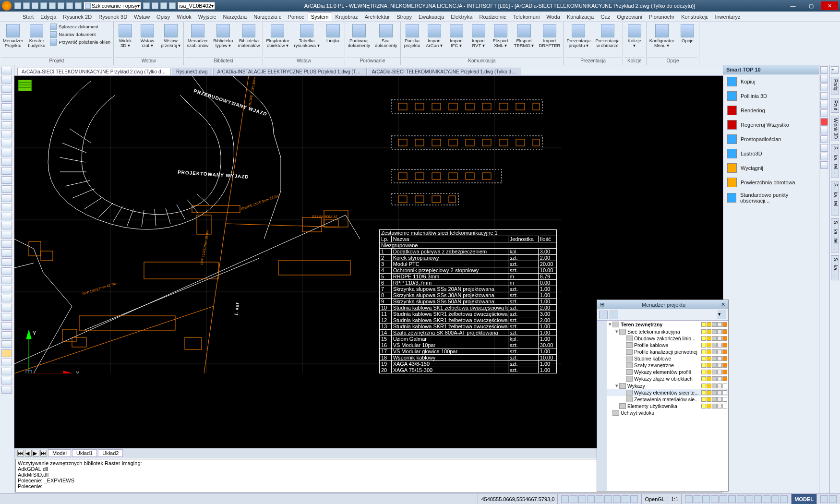 Image resolution: width=840 pixels, height=504 pixels. What do you see at coordinates (94, 72) in the screenshot?
I see `document-tab: ArCADia-SIECI TELEKOMUNIKACYJNE Przykład…` at bounding box center [94, 72].